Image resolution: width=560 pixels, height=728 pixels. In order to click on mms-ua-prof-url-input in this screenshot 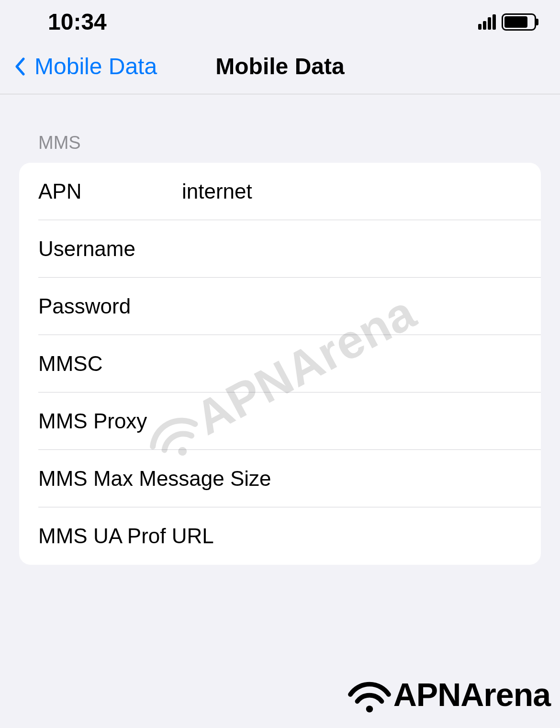, I will do `click(368, 536)`.